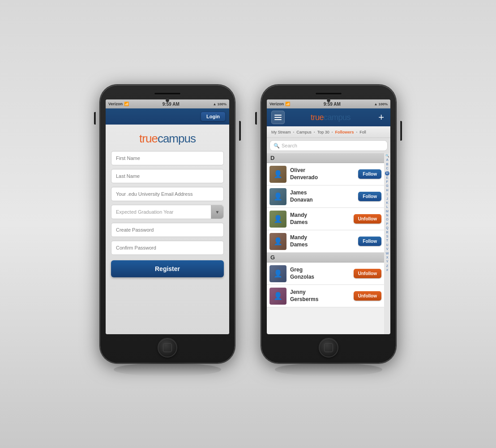 This screenshot has height=448, width=496. What do you see at coordinates (387, 241) in the screenshot?
I see `alpha-t: T` at bounding box center [387, 241].